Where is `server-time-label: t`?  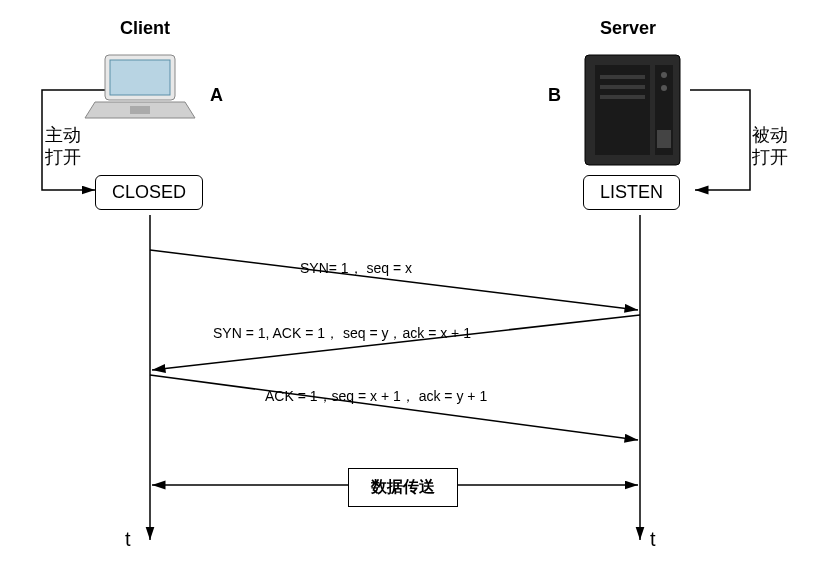
server-time-label: t is located at coordinates (653, 540).